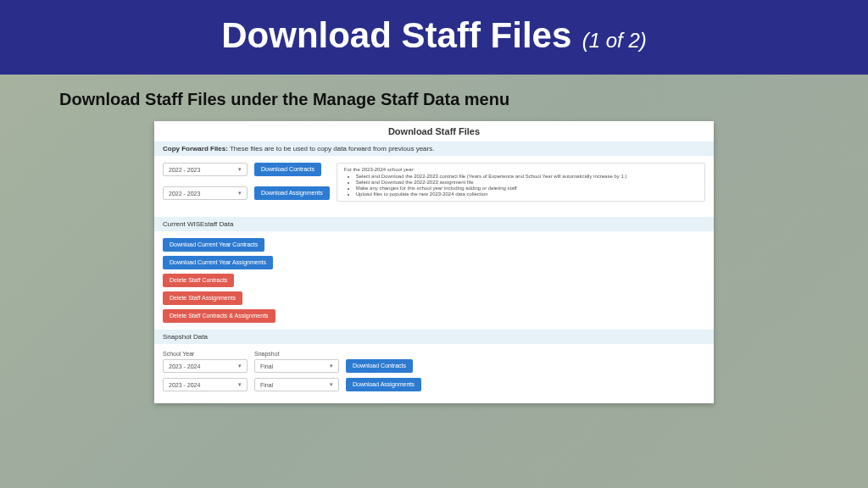  Describe the element at coordinates (380, 366) in the screenshot. I see `snapshot-download-contracts-button: Download Contracts` at that location.